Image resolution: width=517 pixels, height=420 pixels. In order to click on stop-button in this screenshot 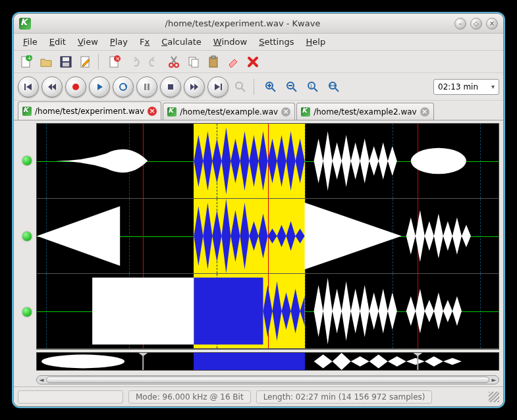, I will do `click(171, 87)`.